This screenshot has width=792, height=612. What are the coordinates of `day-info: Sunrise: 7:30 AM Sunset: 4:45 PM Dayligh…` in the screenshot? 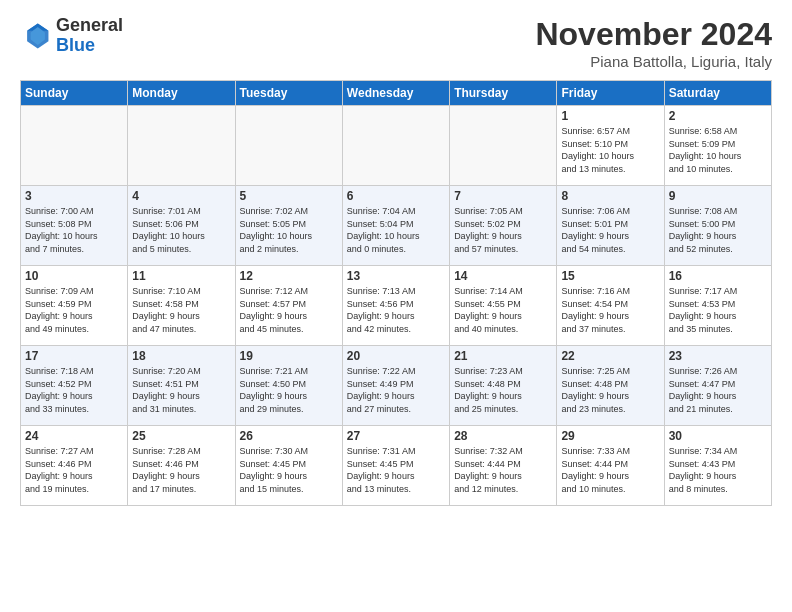 It's located at (289, 470).